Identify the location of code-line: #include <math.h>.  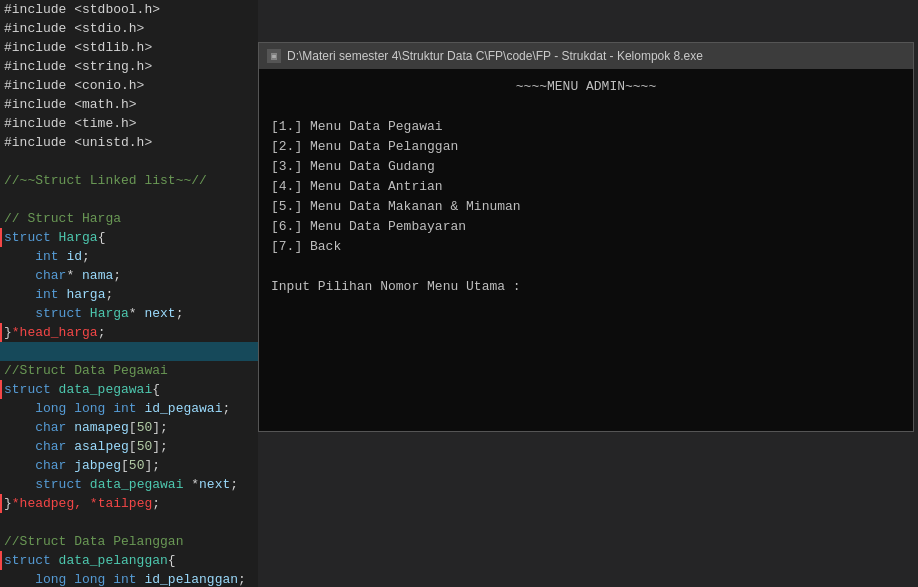
(129, 104).